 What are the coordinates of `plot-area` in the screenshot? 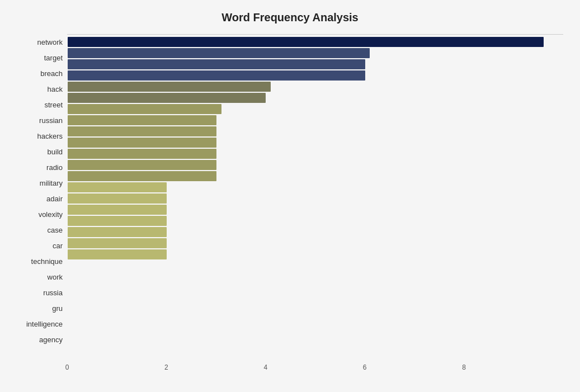 It's located at (315, 35).